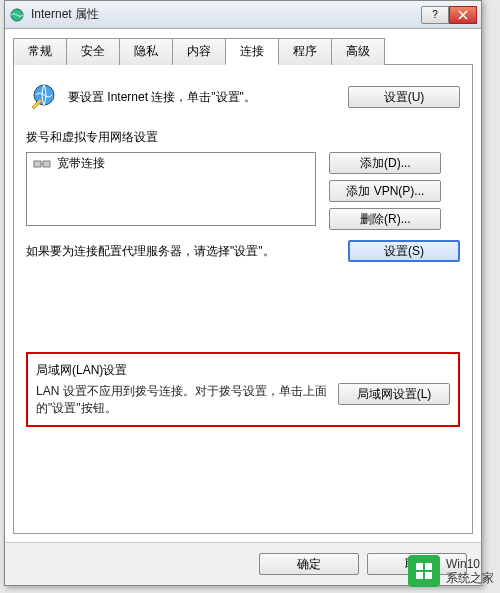 The image size is (500, 593). What do you see at coordinates (93, 52) in the screenshot?
I see `tab-security: 安全` at bounding box center [93, 52].